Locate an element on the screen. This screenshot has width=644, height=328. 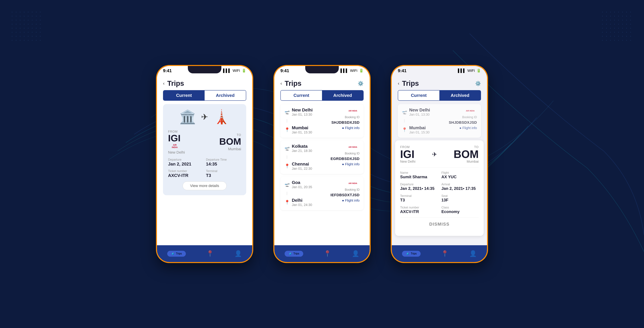
nav-profile-2: 👤 is located at coordinates (356, 254).